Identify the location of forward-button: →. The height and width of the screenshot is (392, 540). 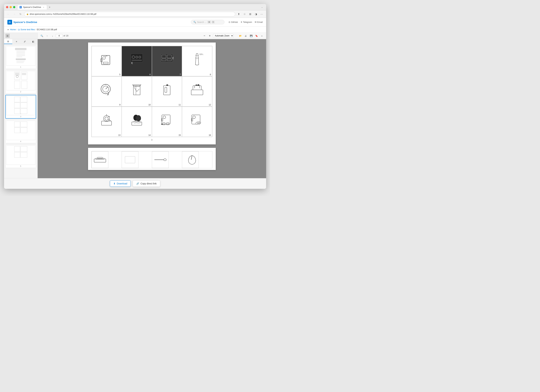
(15, 14).